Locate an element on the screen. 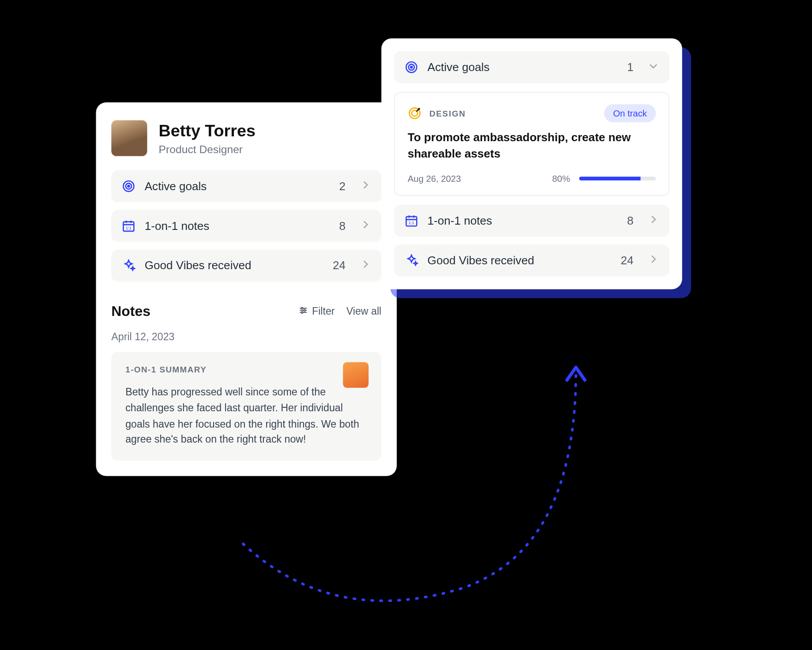 This screenshot has width=812, height=650. goals-header-label: Active goals is located at coordinates (523, 67).